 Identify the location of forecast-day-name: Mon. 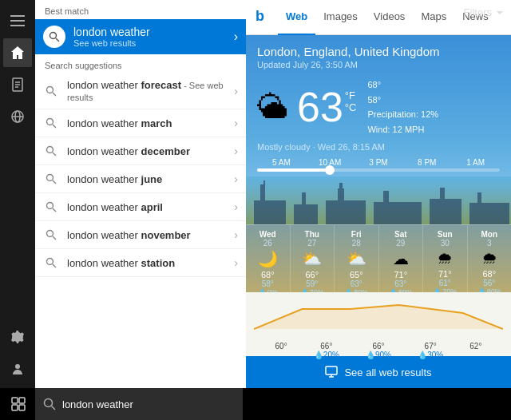
(489, 235).